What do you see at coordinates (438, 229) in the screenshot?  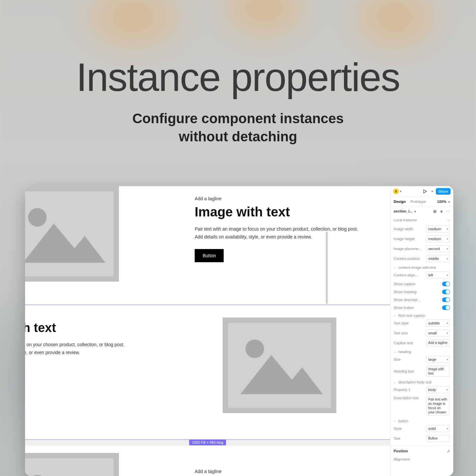 I see `image-width-select: medium▾` at bounding box center [438, 229].